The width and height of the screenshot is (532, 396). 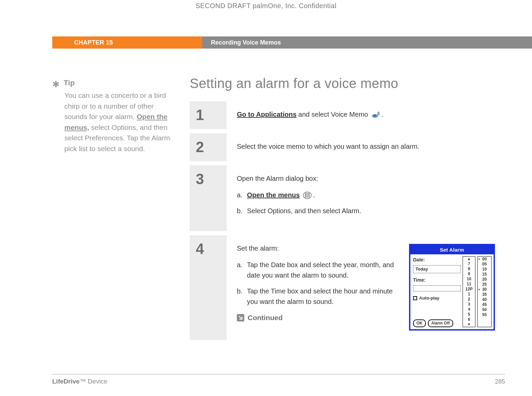 What do you see at coordinates (469, 300) in the screenshot?
I see `hour-option: 2` at bounding box center [469, 300].